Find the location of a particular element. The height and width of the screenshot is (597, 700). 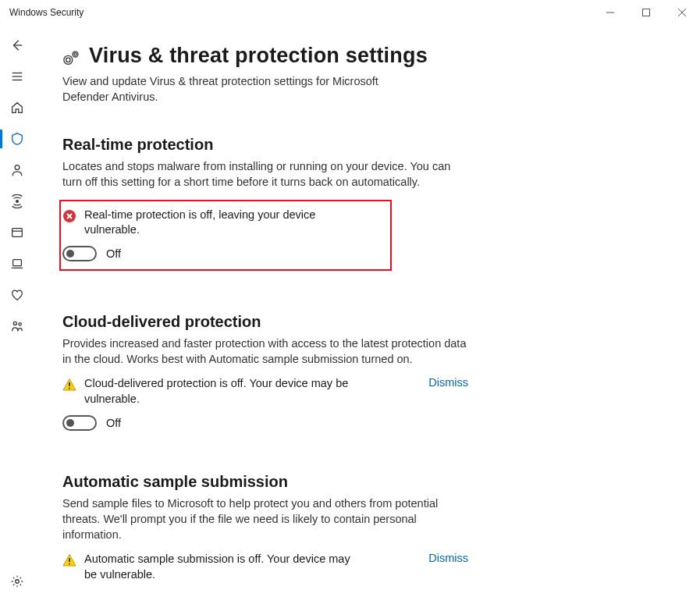

sidebar-item-device-security is located at coordinates (17, 264).